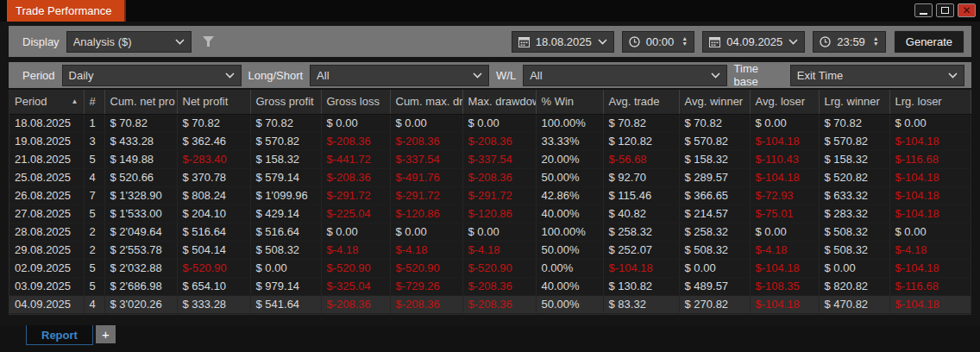 The height and width of the screenshot is (352, 980). Describe the element at coordinates (754, 41) in the screenshot. I see `end-date-picker: 04.09.2025` at that location.